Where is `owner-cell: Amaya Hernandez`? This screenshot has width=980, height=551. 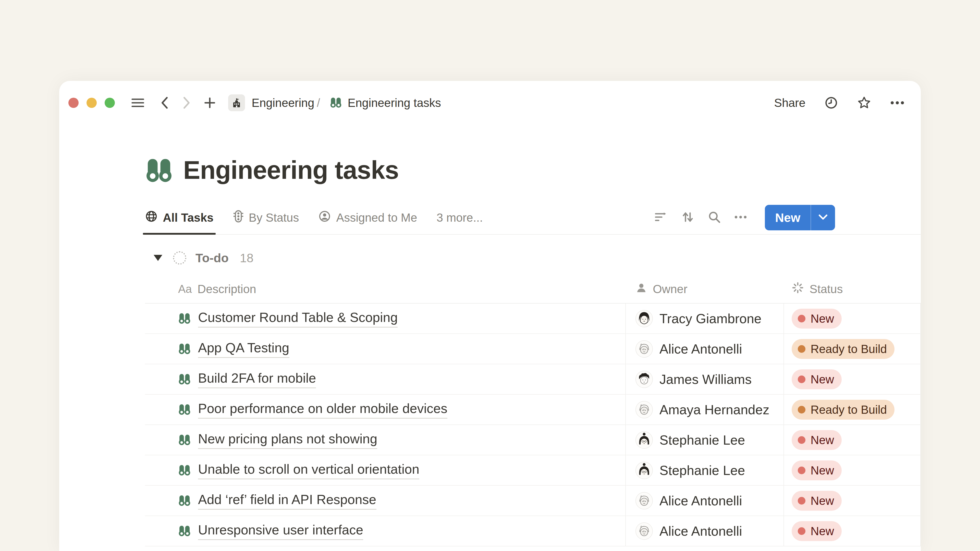
owner-cell: Amaya Hernandez is located at coordinates (705, 410).